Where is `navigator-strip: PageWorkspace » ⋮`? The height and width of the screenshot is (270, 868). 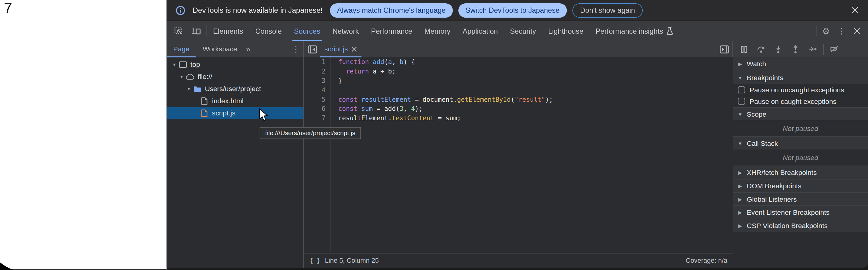
navigator-strip: PageWorkspace » ⋮ is located at coordinates (235, 49).